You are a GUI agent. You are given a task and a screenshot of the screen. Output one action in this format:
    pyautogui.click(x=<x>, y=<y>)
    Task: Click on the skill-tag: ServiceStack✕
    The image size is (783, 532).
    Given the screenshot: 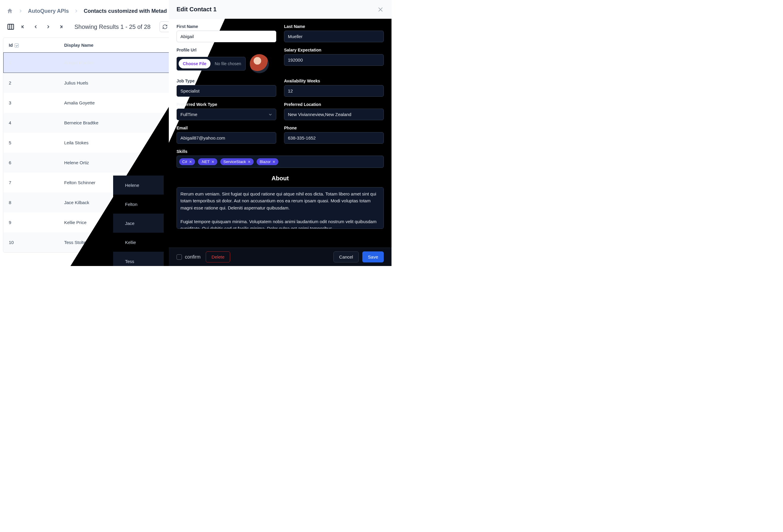 What is the action you would take?
    pyautogui.click(x=237, y=162)
    